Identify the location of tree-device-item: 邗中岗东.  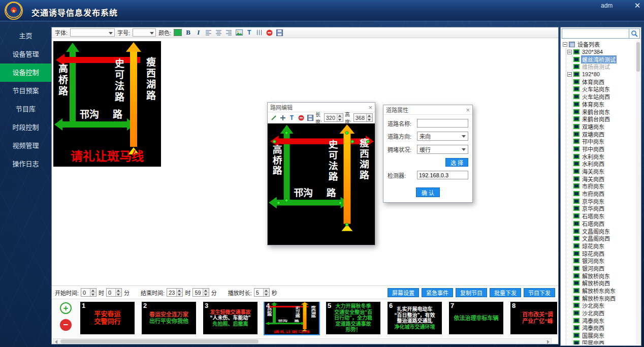
(604, 141).